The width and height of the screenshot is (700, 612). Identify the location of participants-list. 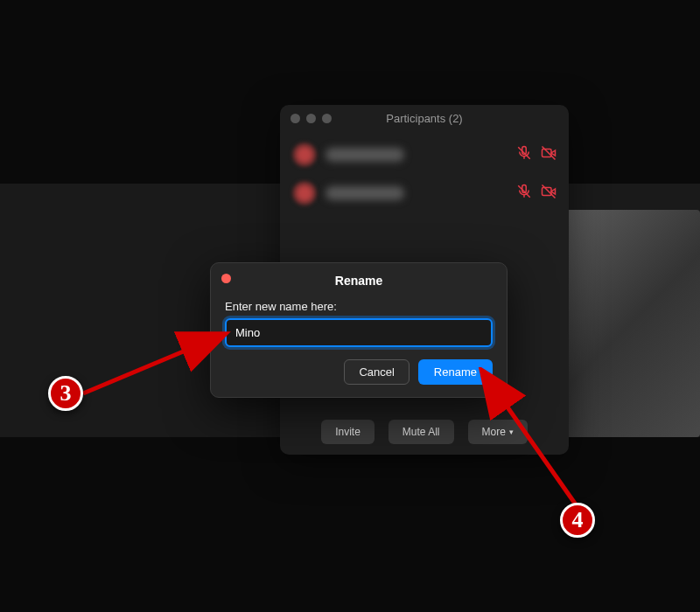
(424, 174).